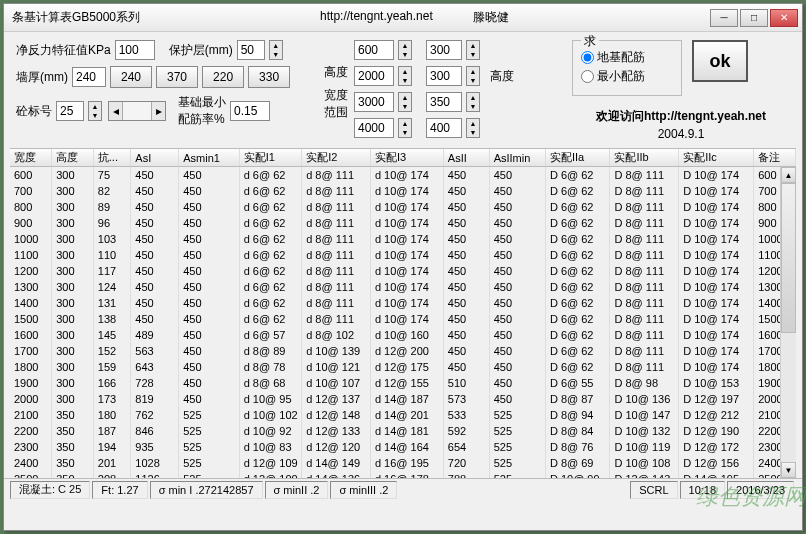  What do you see at coordinates (155, 431) in the screenshot?
I see `table-cell: 846` at bounding box center [155, 431].